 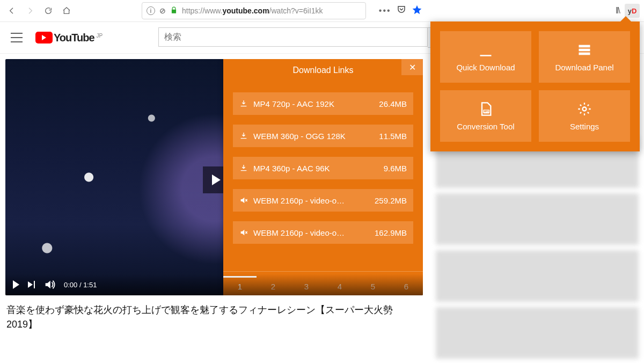 What do you see at coordinates (100, 35) in the screenshot?
I see `youtube-region: JP` at bounding box center [100, 35].